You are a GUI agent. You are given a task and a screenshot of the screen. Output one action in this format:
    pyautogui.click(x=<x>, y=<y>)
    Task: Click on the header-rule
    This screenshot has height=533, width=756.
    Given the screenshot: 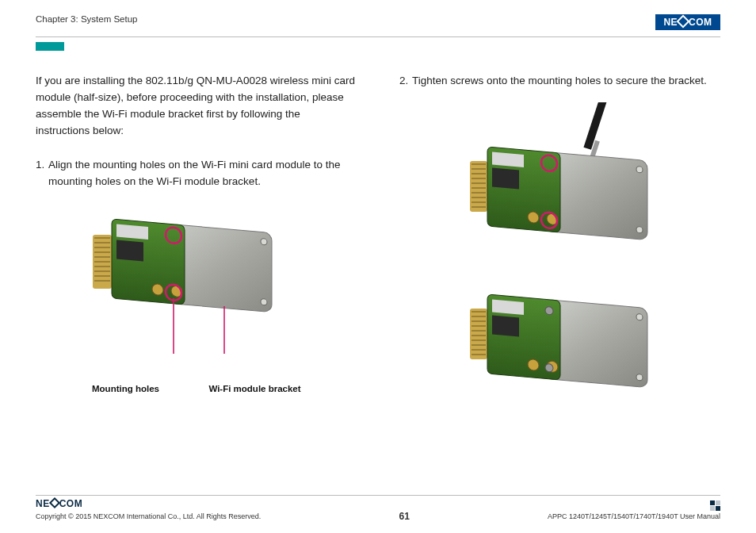 What is the action you would take?
    pyautogui.click(x=378, y=36)
    